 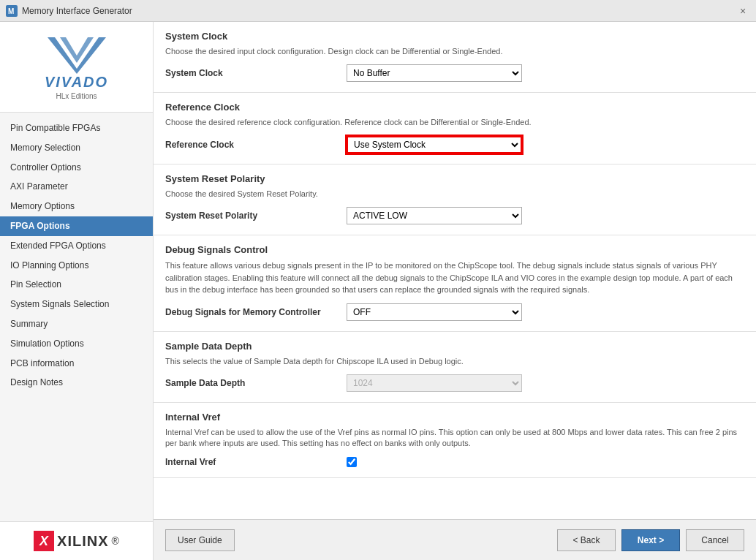 What do you see at coordinates (358, 540) in the screenshot?
I see `footer-left: User Guide` at bounding box center [358, 540].